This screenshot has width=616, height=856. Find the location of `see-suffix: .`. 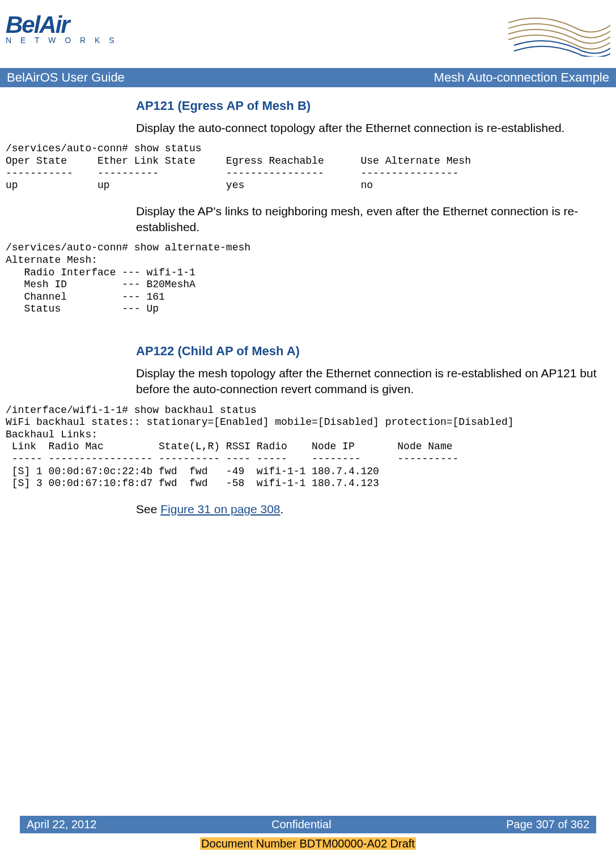

see-suffix: . is located at coordinates (282, 509).